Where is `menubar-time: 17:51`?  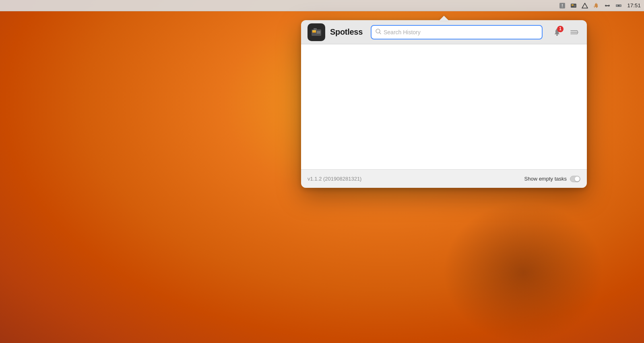 menubar-time: 17:51 is located at coordinates (634, 6).